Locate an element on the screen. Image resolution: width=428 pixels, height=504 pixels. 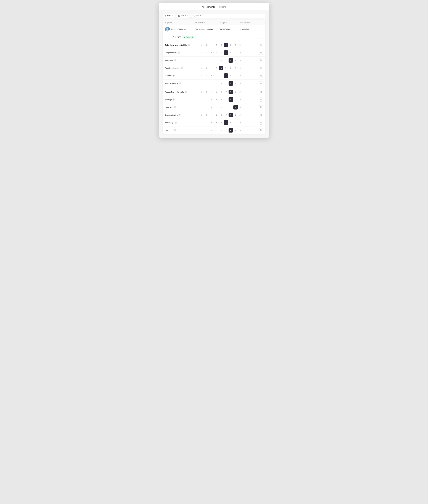
last-review-cell: 21/08/2022 is located at coordinates (250, 29).